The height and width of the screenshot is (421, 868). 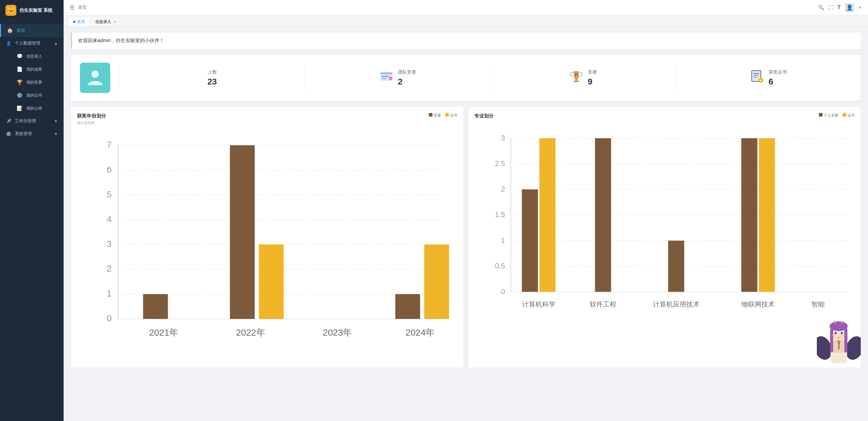 I want to click on sidebar-section-system-label: 系统管理, so click(x=23, y=134).